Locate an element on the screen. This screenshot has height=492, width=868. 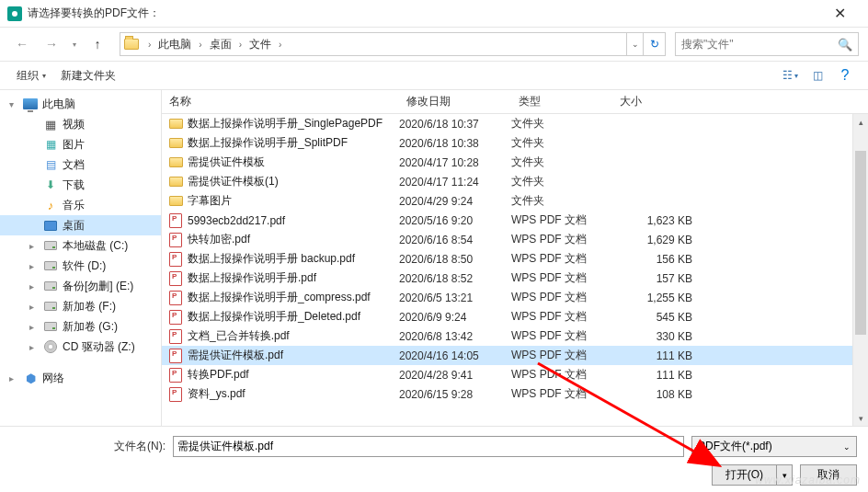
file-name: 数据上报操作说明手册 backup.pdf is located at coordinates (293, 259).